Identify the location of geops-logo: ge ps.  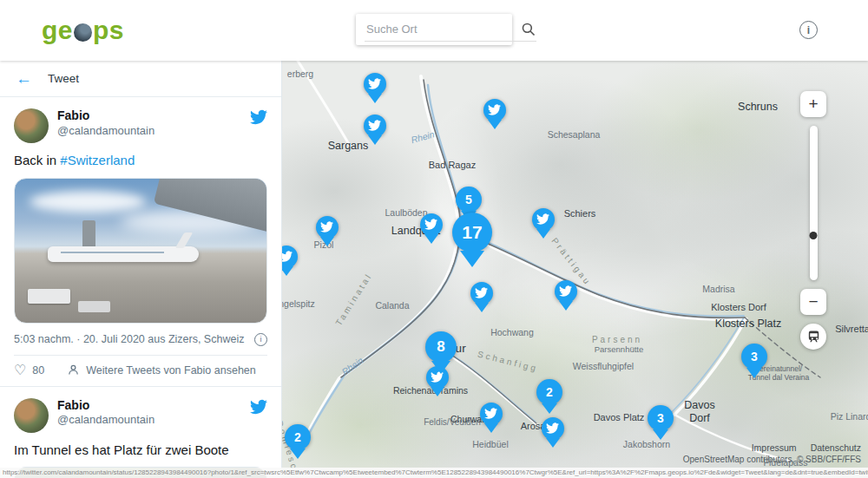
(83, 30).